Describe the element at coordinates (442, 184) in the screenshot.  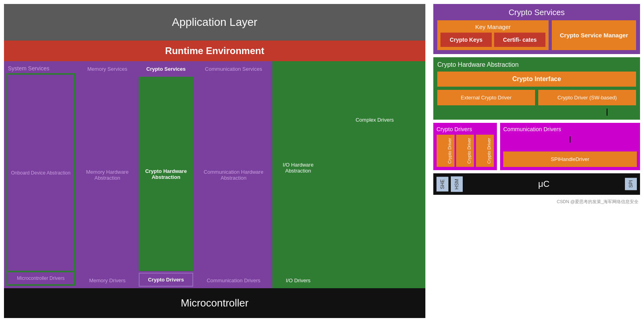
I see `she-chip: SHE` at that location.